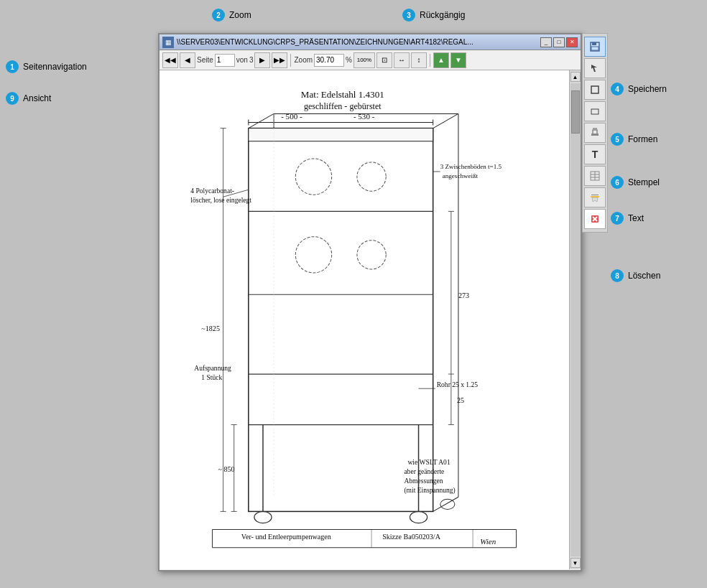 This screenshot has width=707, height=588. What do you see at coordinates (211, 378) in the screenshot?
I see `svg-text: 1 Stück` at bounding box center [211, 378].